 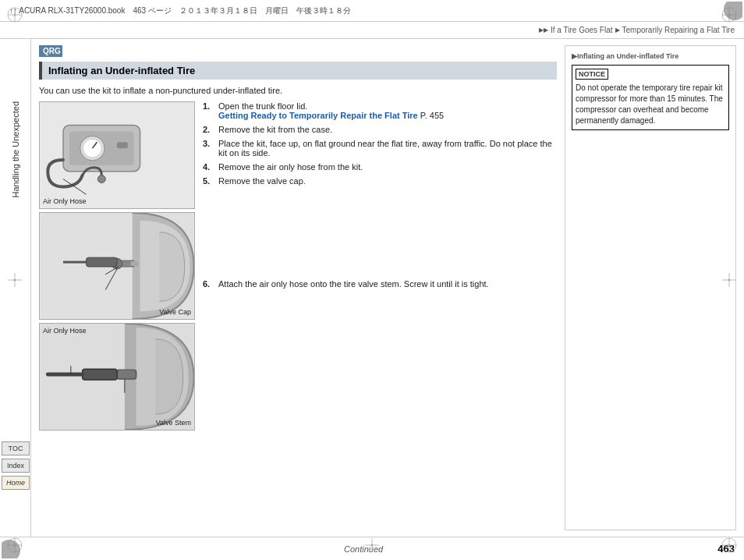 What do you see at coordinates (372, 548) in the screenshot?
I see `bottom-bar: Continued 463` at bounding box center [372, 548].